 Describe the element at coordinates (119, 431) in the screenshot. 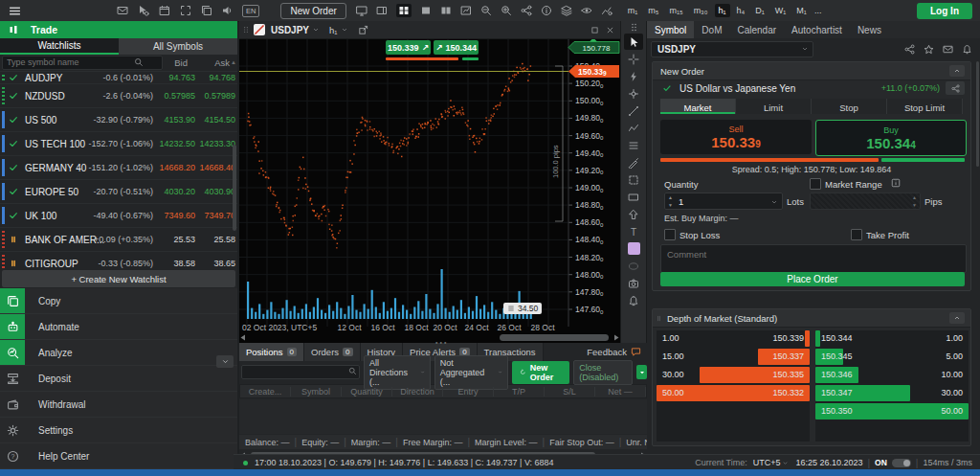

I see `sidebar-item-settings: Settings` at that location.